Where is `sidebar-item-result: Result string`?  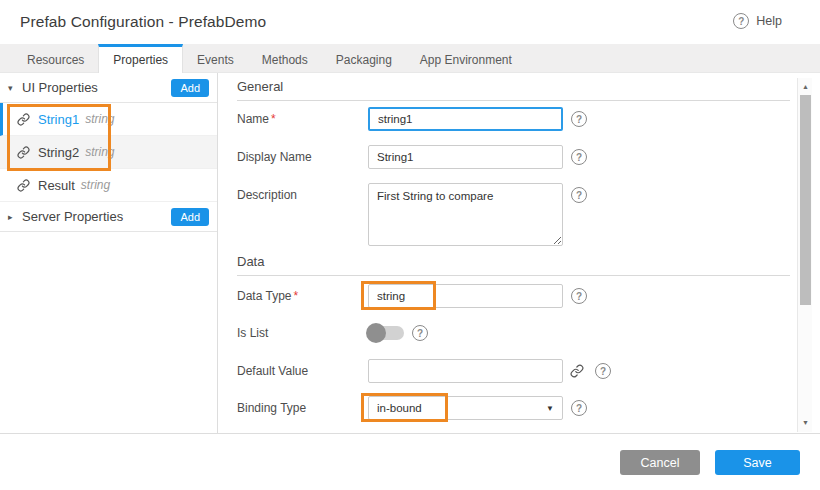 sidebar-item-result: Result string is located at coordinates (108, 186).